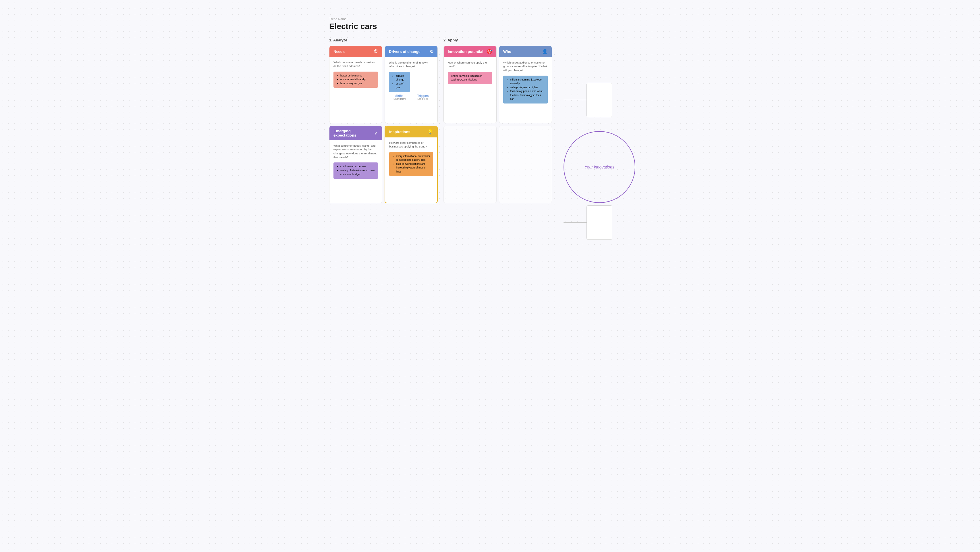 Image resolution: width=980 pixels, height=552 pixels. Describe the element at coordinates (600, 100) in the screenshot. I see `connector-box-top` at that location.